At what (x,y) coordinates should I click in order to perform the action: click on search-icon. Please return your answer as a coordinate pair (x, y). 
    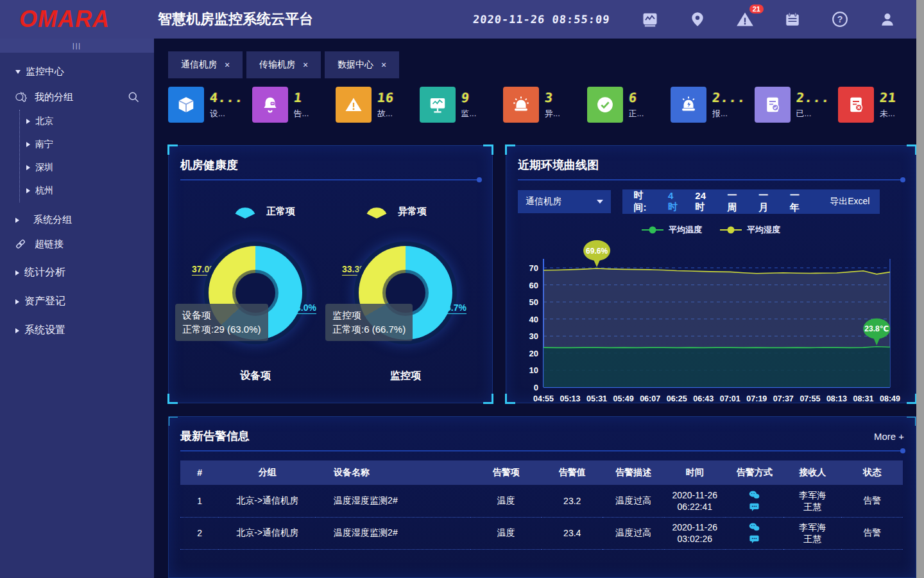
    Looking at the image, I should click on (133, 97).